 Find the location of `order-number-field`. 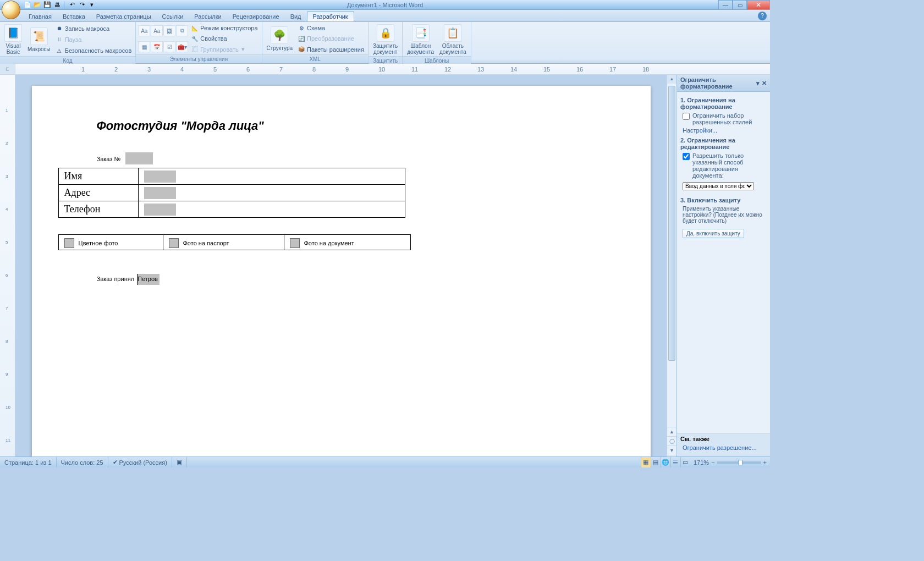

order-number-field is located at coordinates (139, 158).